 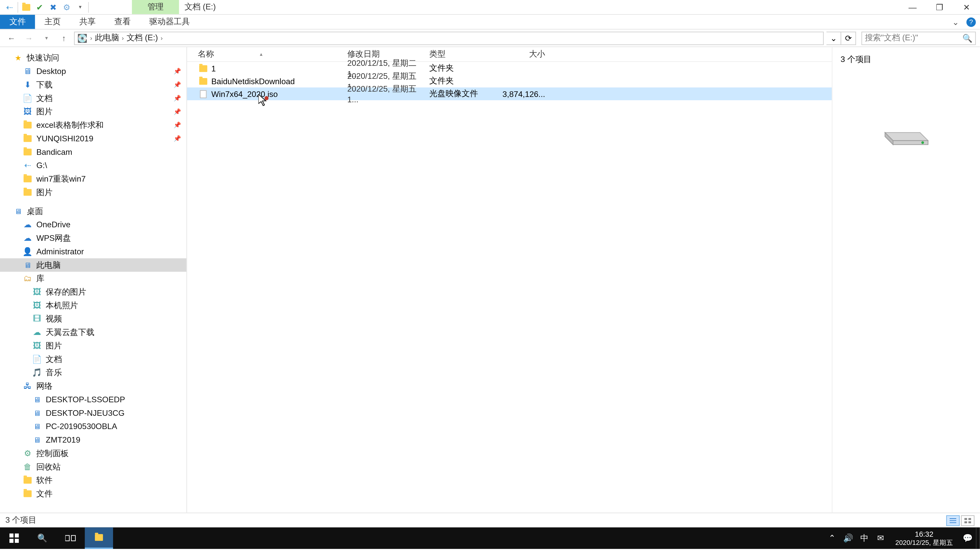 I want to click on nav-desktop: 🖥桌面, so click(x=93, y=211).